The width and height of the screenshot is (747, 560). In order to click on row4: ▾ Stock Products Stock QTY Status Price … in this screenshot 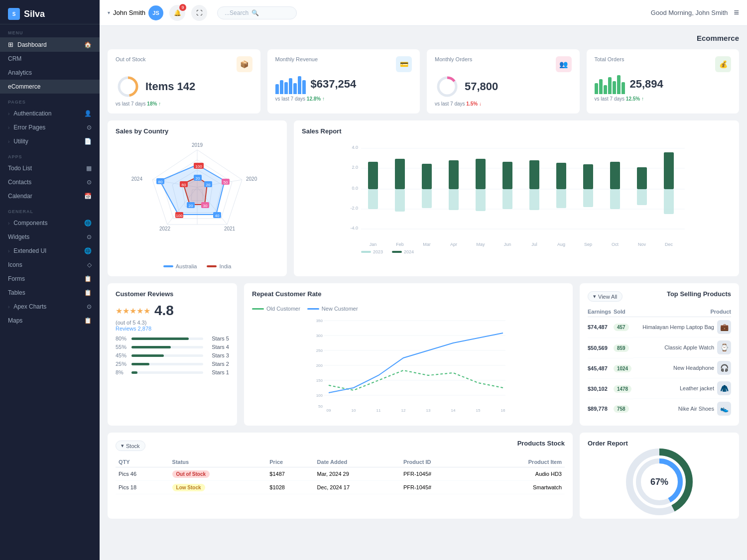, I will do `click(423, 476)`.